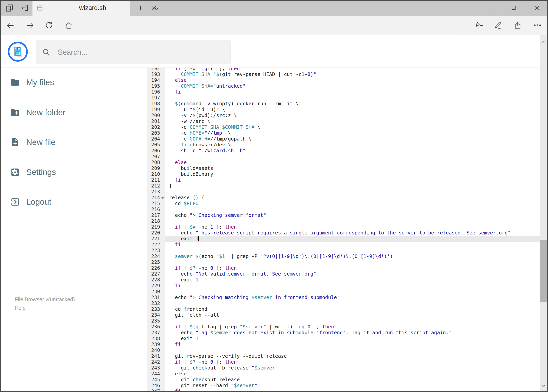  Describe the element at coordinates (156, 98) in the screenshot. I see `line-number: 197` at that location.